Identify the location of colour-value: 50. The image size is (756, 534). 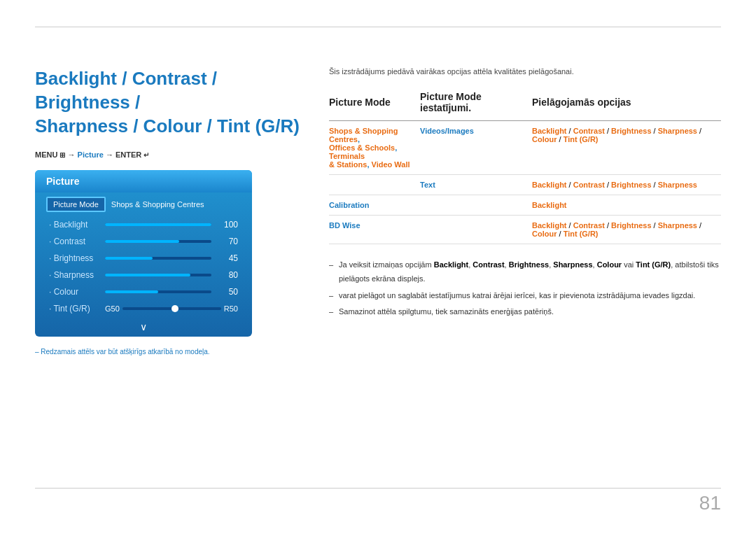
(227, 292).